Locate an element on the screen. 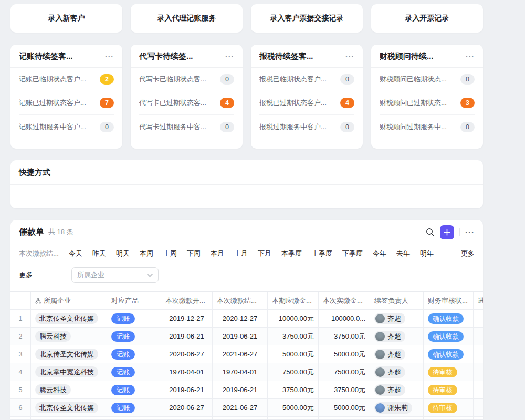 Image resolution: width=525 pixels, height=420 pixels. date-filter-chip: 下季度 is located at coordinates (353, 254).